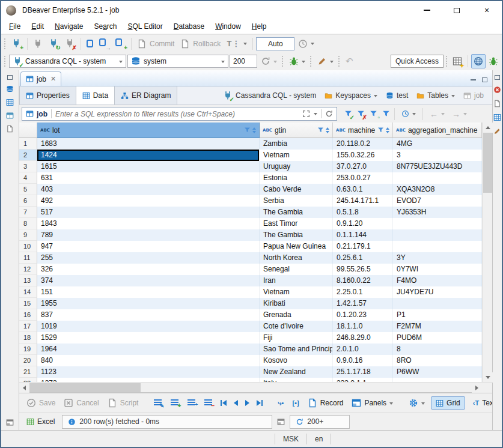 This screenshot has height=448, width=503. I want to click on grid-cell: 8, so click(437, 350).